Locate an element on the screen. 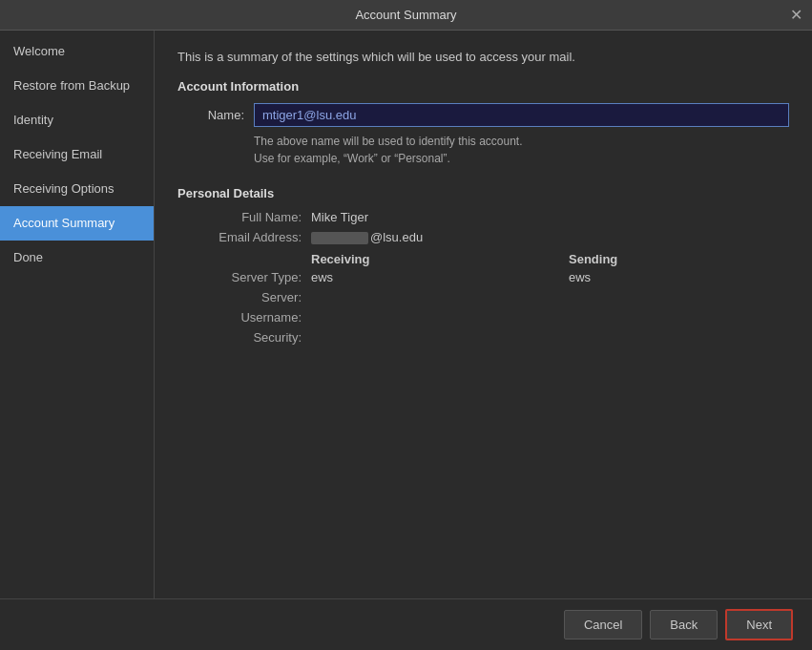  name-input is located at coordinates (521, 115).